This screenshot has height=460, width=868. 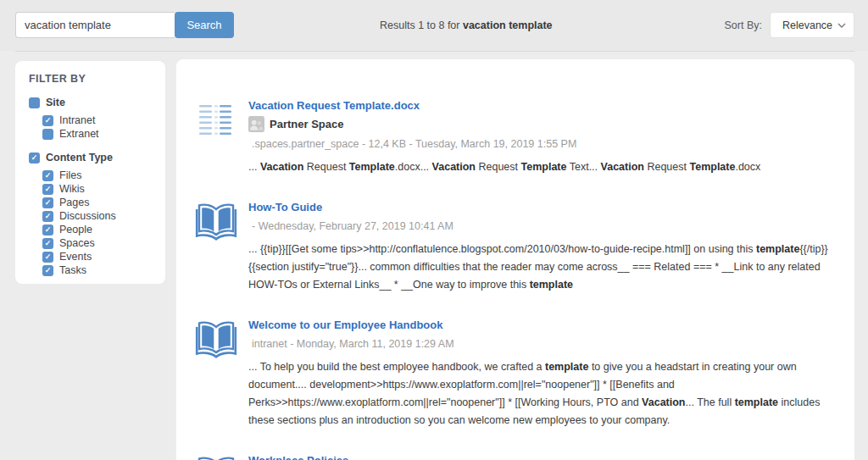 I want to click on filter-option-label: Tasks, so click(x=73, y=270).